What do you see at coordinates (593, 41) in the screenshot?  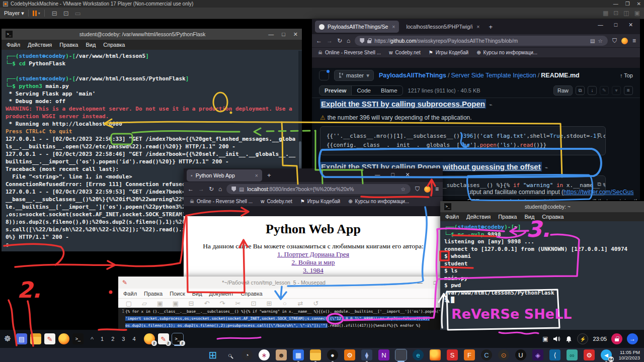 I see `reader-icon: ▤` at bounding box center [593, 41].